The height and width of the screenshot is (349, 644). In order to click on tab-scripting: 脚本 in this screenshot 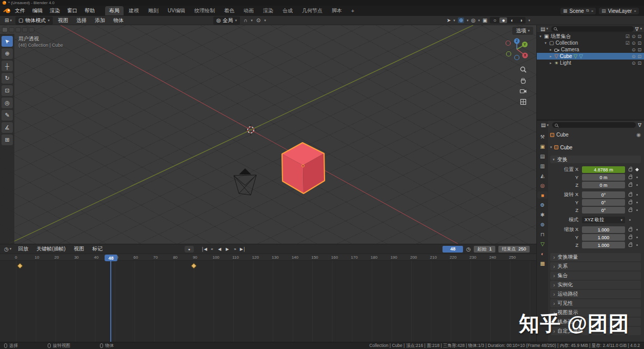, I will do `click(337, 11)`.